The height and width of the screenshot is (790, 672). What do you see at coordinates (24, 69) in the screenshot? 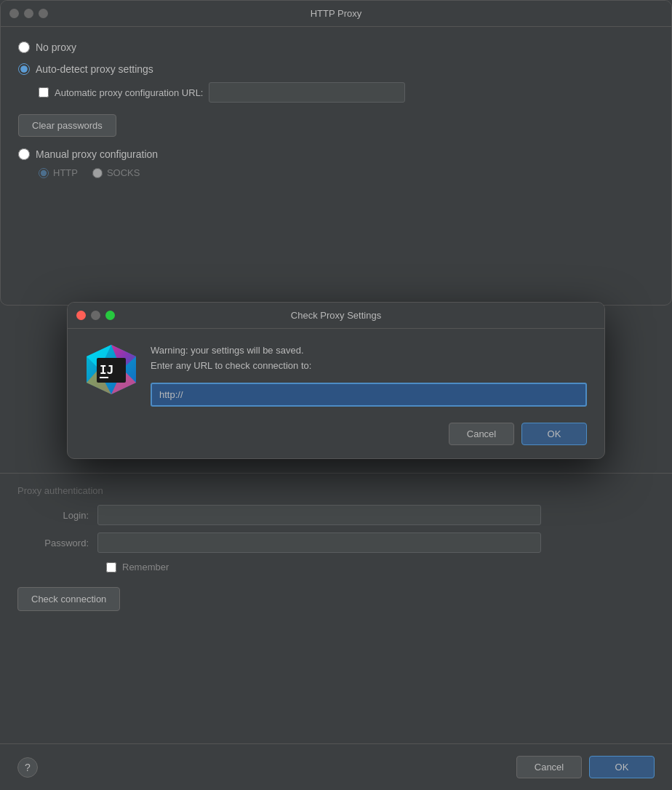
I see `auto-detect-radio` at bounding box center [24, 69].